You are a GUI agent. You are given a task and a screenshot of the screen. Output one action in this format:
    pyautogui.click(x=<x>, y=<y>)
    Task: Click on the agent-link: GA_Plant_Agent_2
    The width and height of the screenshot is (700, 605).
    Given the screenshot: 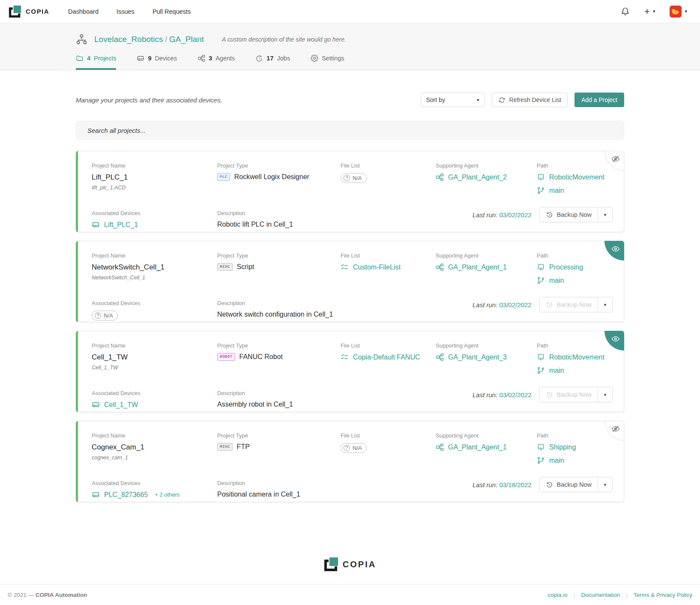 What is the action you would take?
    pyautogui.click(x=471, y=177)
    